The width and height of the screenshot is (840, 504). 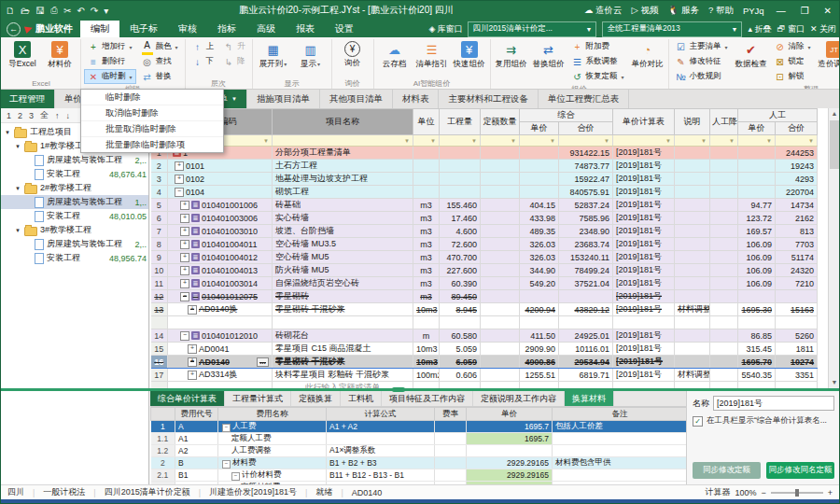 What do you see at coordinates (693, 122) in the screenshot?
I see `column-header-说明: 说明` at bounding box center [693, 122].